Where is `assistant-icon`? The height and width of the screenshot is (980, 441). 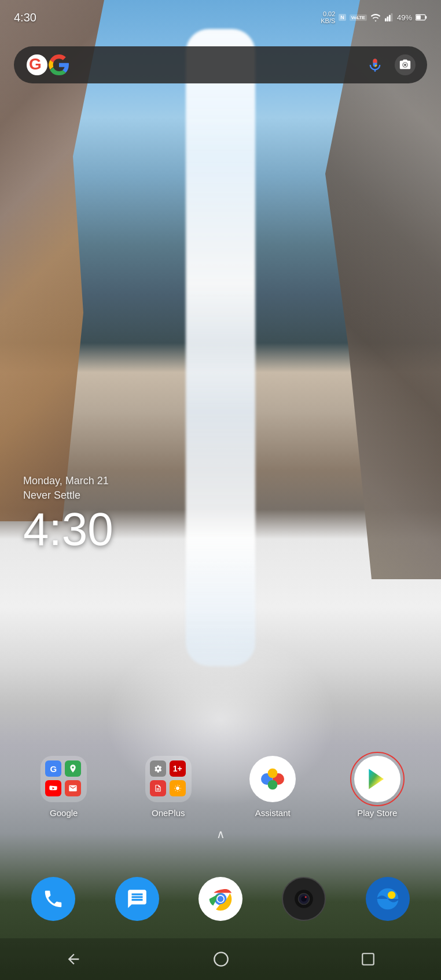
assistant-icon is located at coordinates (273, 779).